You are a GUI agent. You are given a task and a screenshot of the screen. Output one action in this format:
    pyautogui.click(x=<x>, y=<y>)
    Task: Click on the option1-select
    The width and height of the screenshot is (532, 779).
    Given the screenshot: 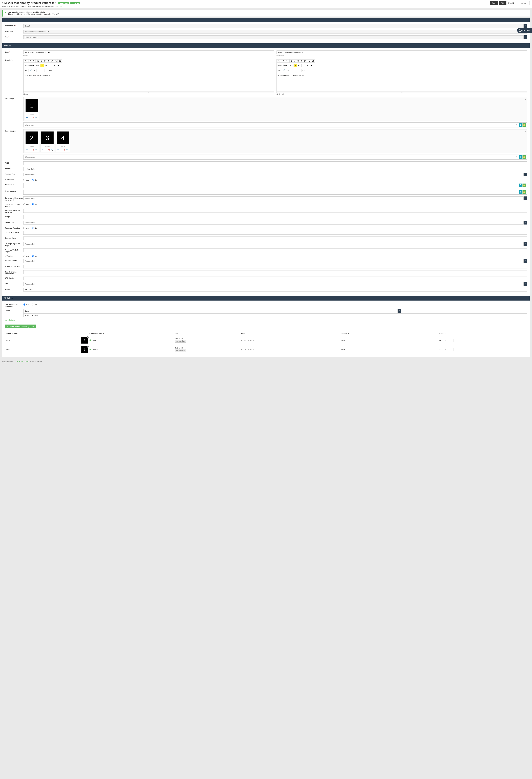 What is the action you would take?
    pyautogui.click(x=210, y=311)
    